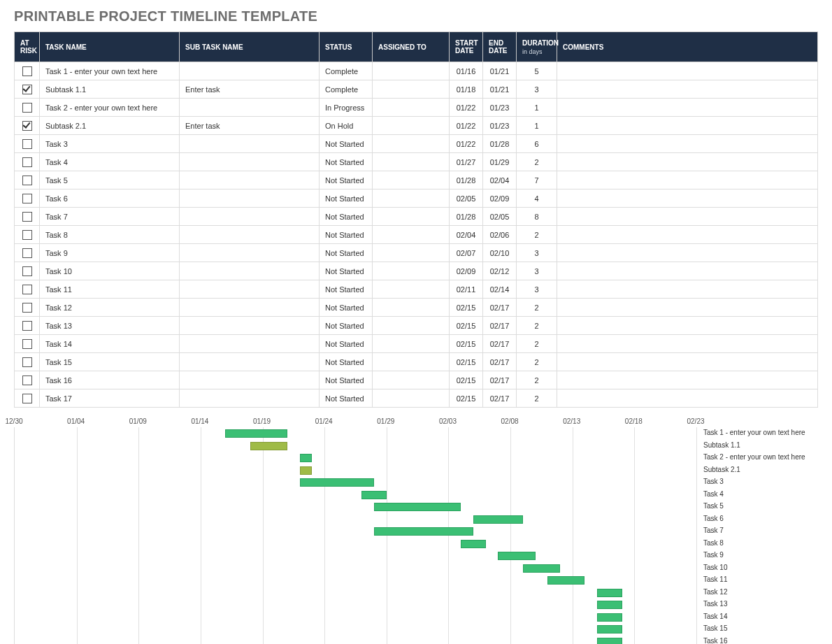  I want to click on task-name-cell: Subtask 2.1, so click(110, 126).